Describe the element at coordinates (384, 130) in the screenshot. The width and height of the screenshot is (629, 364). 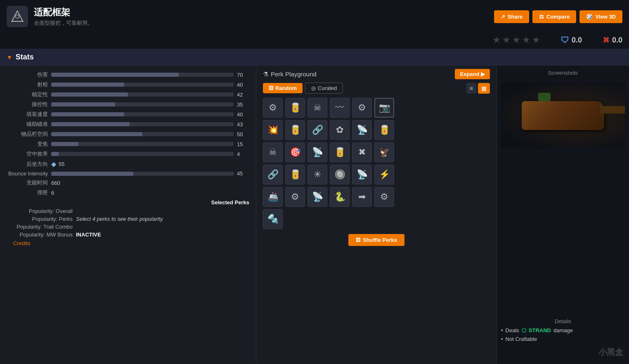
I see `perk-icon-2-1: 🥫` at that location.